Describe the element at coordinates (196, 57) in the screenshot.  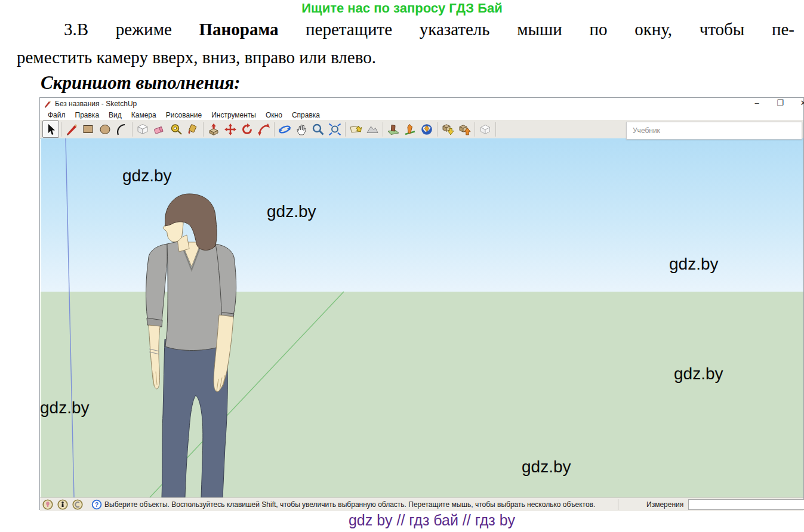
I see `paragraph-line-2: реместить камеру вверх, вниз, вправо или…` at that location.